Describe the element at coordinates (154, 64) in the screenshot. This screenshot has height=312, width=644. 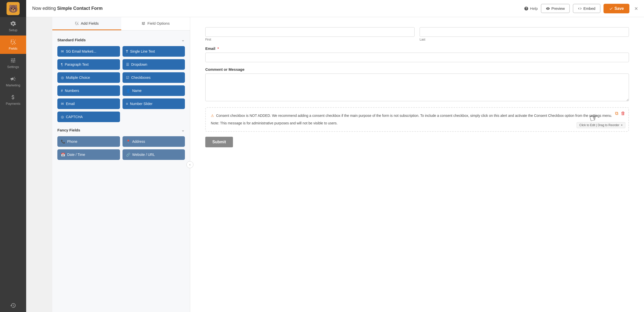
I see `field-btn-dropdown: ☰ Dropdown` at that location.